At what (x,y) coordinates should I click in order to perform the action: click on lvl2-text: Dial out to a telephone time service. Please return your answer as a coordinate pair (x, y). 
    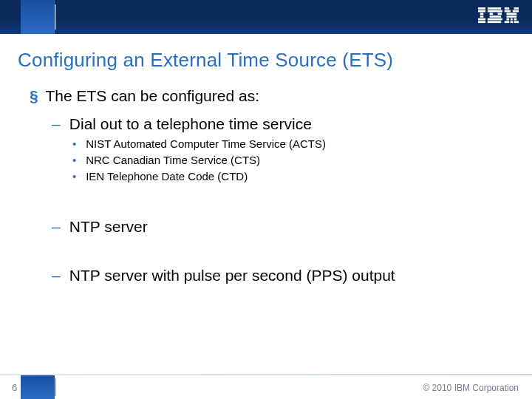
    Looking at the image, I should click on (191, 124).